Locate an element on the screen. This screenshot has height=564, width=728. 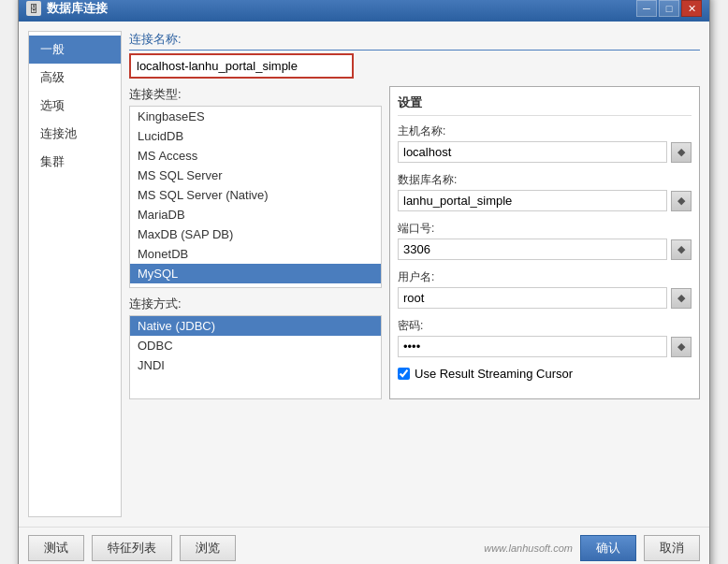
cancel-button: 取消 is located at coordinates (672, 548).